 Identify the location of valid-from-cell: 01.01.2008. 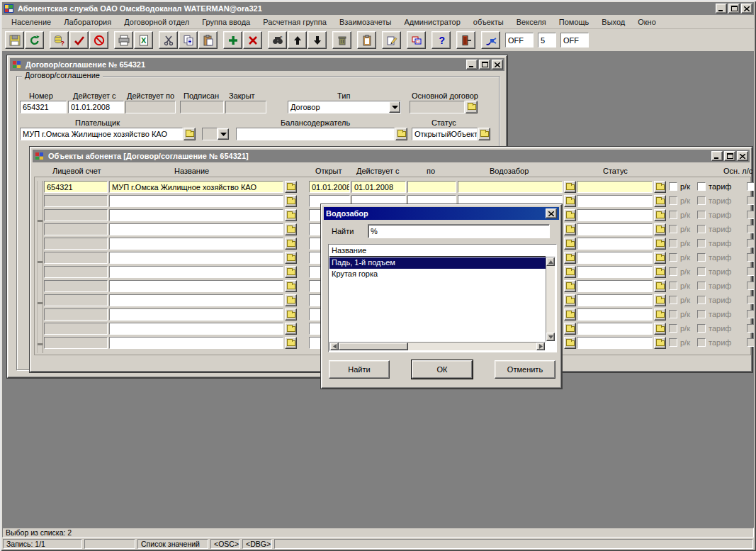
(378, 187).